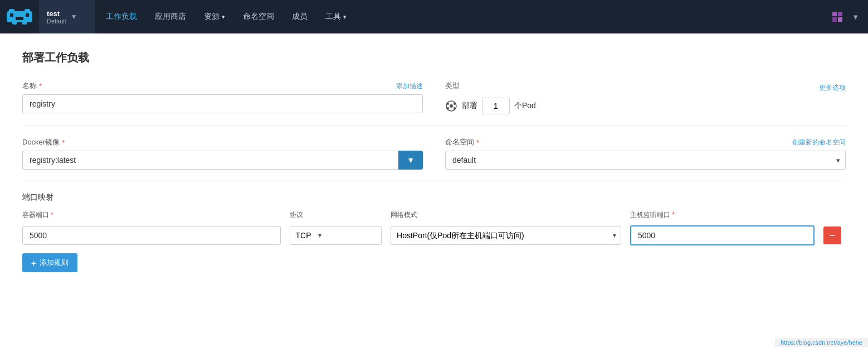 The height and width of the screenshot is (347, 868). What do you see at coordinates (223, 160) in the screenshot?
I see `docker-input-group: ▼` at bounding box center [223, 160].